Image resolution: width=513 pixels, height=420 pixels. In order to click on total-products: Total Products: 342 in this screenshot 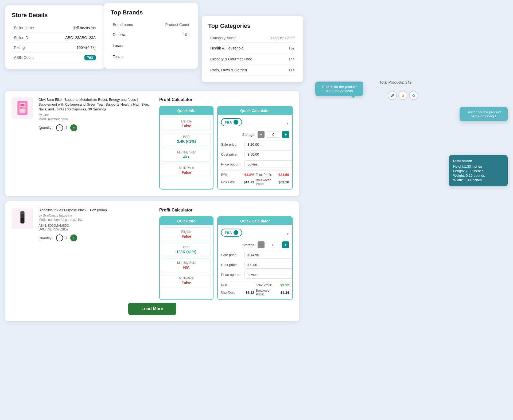, I will do `click(395, 82)`.